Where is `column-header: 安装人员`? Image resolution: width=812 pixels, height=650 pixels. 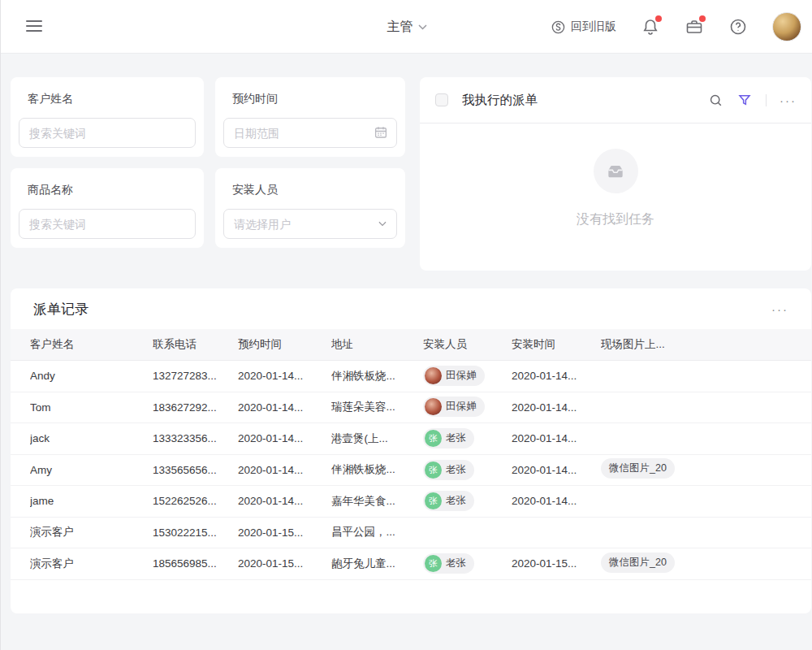 column-header: 安装人员 is located at coordinates (468, 344).